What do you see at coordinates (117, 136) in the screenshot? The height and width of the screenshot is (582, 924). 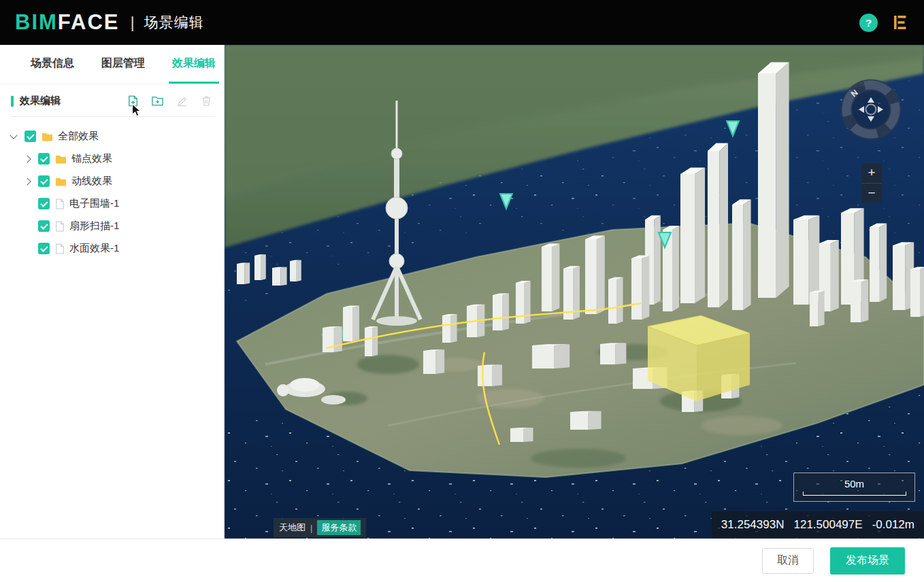 I see `tree-row-all-effects: 全部效果` at bounding box center [117, 136].